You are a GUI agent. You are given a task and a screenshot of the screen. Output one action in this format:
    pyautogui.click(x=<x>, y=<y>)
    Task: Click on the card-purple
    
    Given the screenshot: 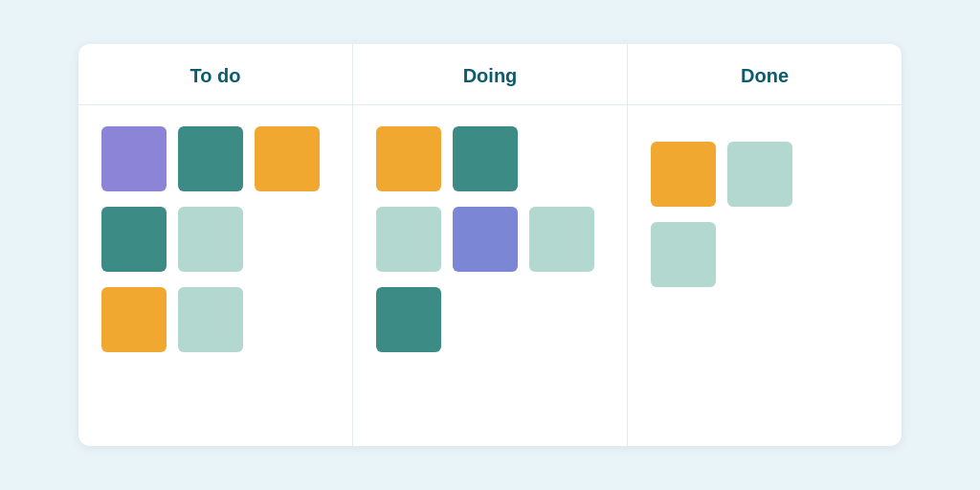 What is the action you would take?
    pyautogui.click(x=134, y=159)
    